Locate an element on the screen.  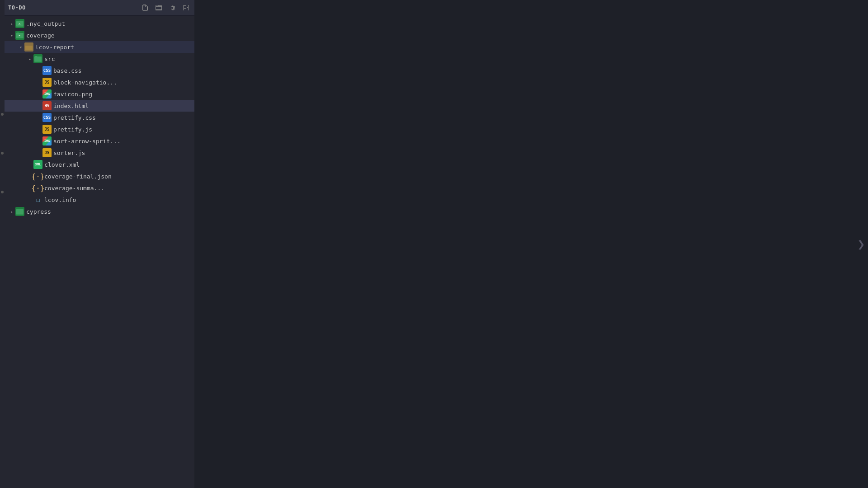
file-icon-sorter-js: JS is located at coordinates (47, 153).